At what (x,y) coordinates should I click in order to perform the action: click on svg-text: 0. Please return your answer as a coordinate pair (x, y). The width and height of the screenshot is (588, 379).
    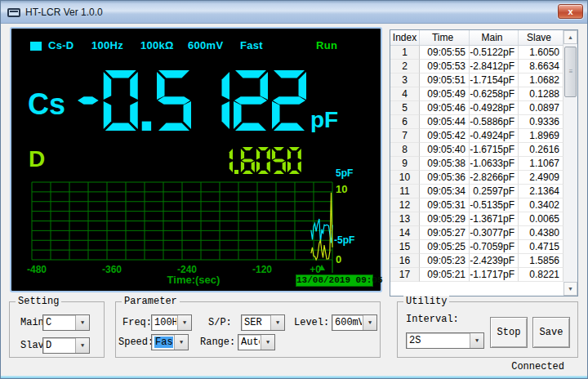
    Looking at the image, I should click on (338, 260).